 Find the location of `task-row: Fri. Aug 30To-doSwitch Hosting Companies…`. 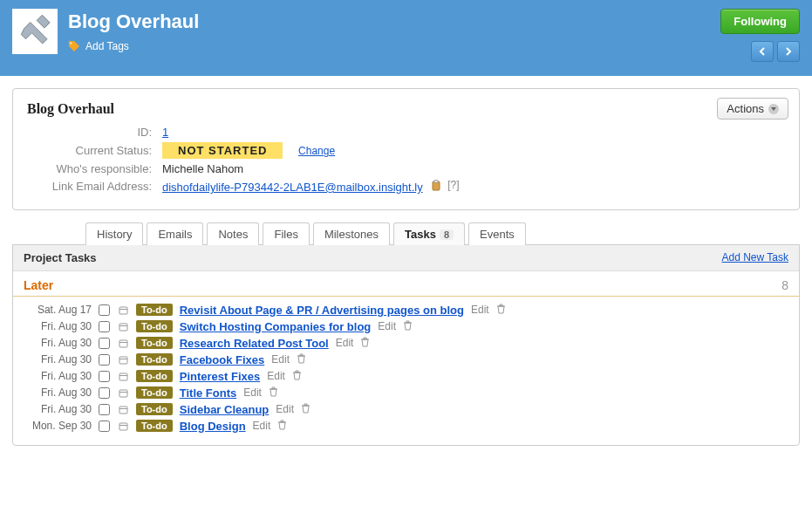

task-row: Fri. Aug 30To-doSwitch Hosting Companies… is located at coordinates (406, 326).